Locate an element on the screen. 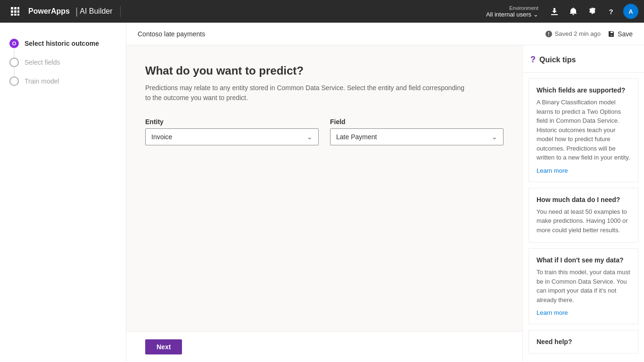 Image resolution: width=644 pixels, height=362 pixels. avatar: A is located at coordinates (631, 11).